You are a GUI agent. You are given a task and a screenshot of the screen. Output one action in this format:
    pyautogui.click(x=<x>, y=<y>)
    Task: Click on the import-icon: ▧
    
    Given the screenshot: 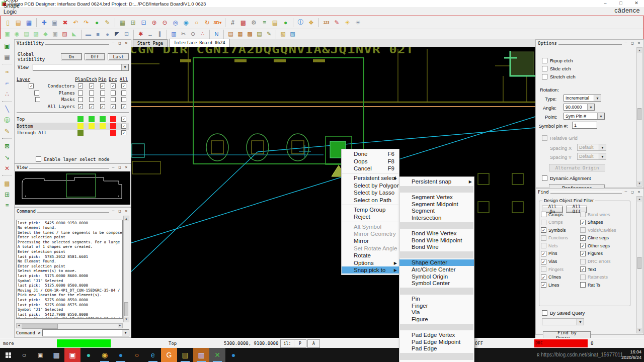 What is the action you would take?
    pyautogui.click(x=293, y=34)
    